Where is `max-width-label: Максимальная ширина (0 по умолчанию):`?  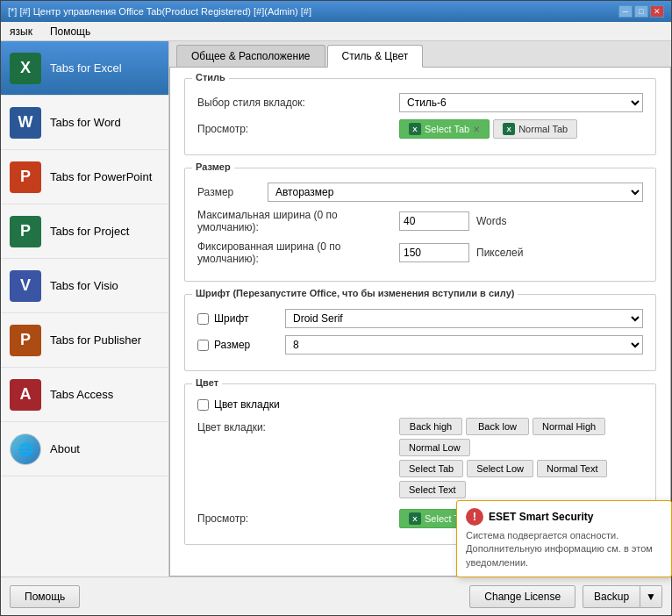 max-width-label: Максимальная ширина (0 по умолчанию): is located at coordinates (298, 221).